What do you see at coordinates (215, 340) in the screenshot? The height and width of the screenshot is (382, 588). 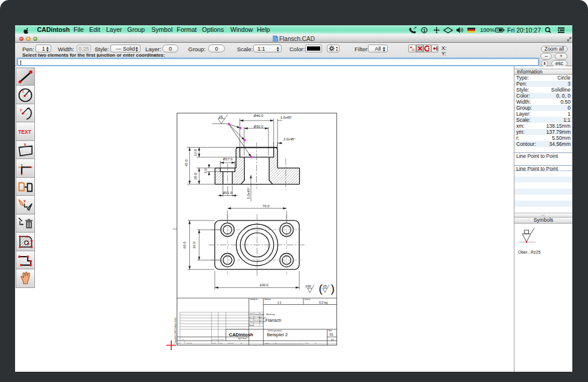 I see `svg-text: 15.01.93` at bounding box center [215, 340].